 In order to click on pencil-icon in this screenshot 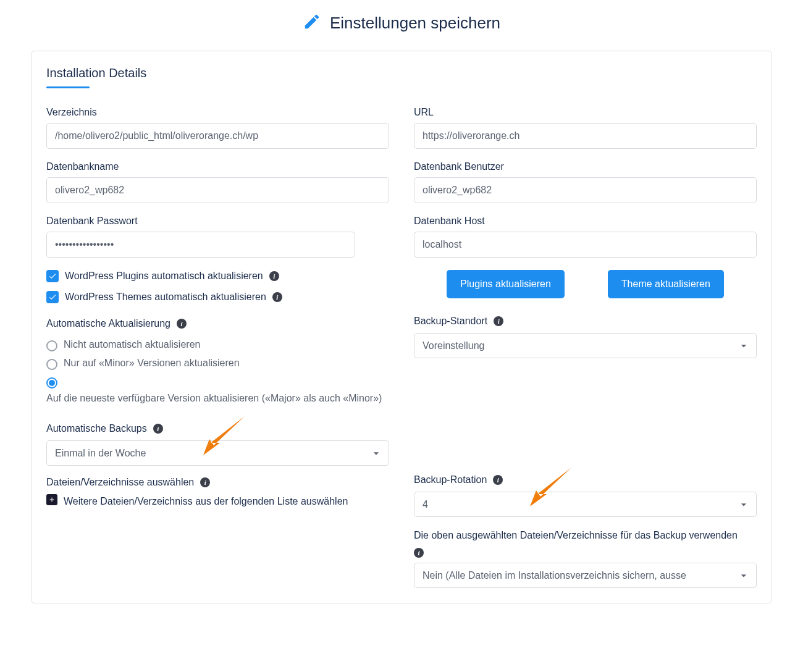, I will do `click(312, 23)`.